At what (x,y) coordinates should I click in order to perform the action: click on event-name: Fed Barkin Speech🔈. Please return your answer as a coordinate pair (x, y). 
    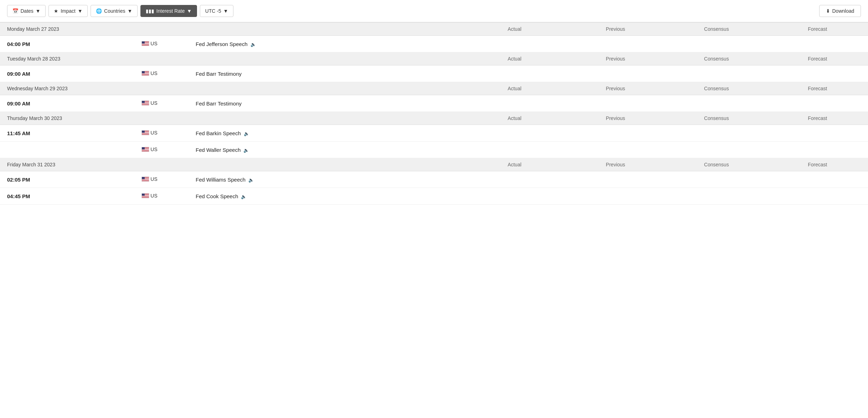
    Looking at the image, I should click on (326, 133).